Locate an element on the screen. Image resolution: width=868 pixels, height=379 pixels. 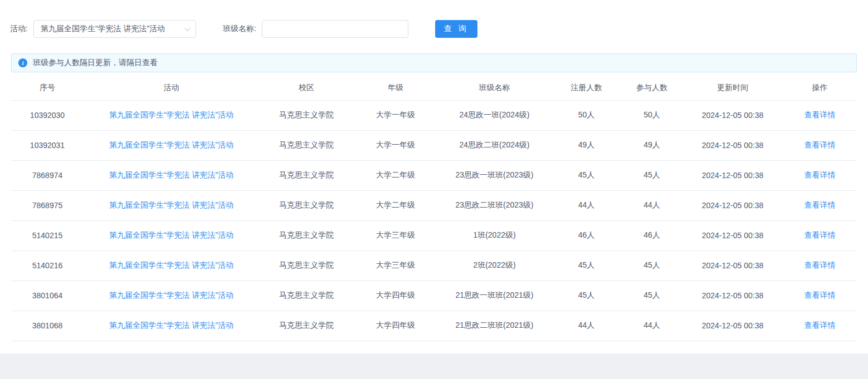
cell-serial: 3801068 is located at coordinates (47, 326).